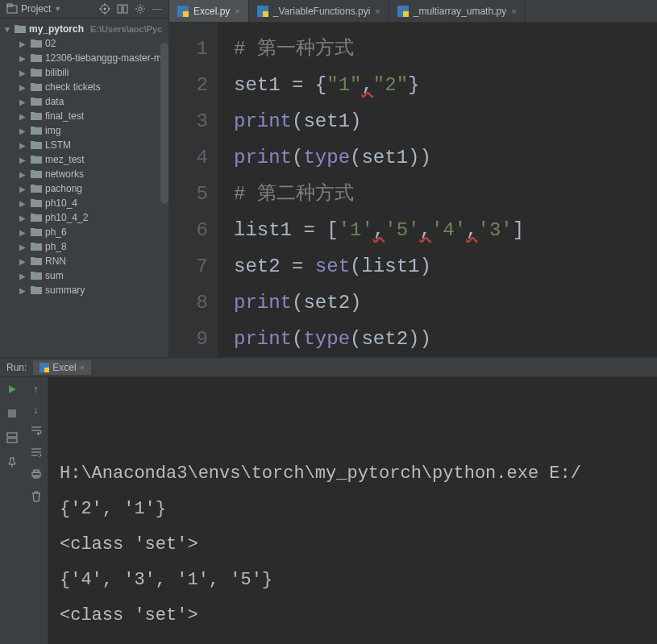 The height and width of the screenshot is (644, 657). Describe the element at coordinates (445, 48) in the screenshot. I see `code-line: # 第一种方式` at that location.